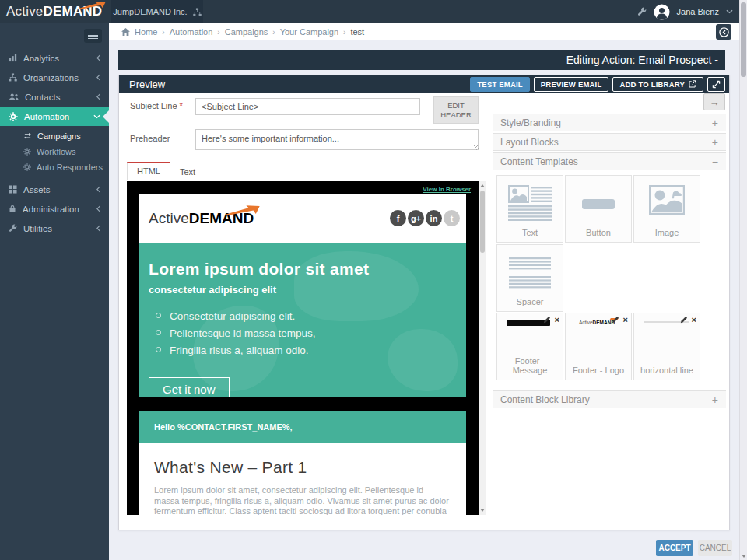 Image resolution: width=747 pixels, height=560 pixels. What do you see at coordinates (551, 320) in the screenshot?
I see `card-tools: ×` at bounding box center [551, 320].